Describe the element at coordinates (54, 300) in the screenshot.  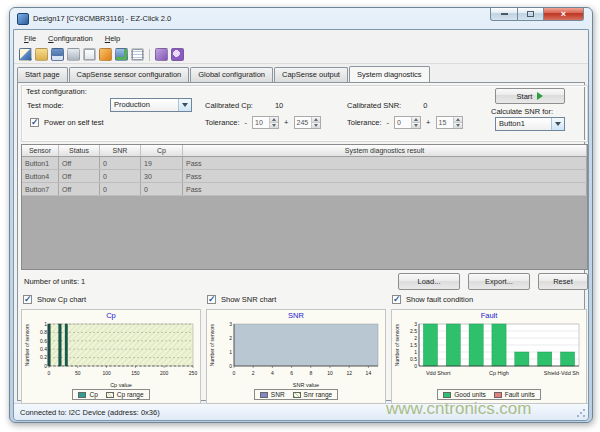
I see `show-cp-chart-checkbox: Show Cp chart` at that location.